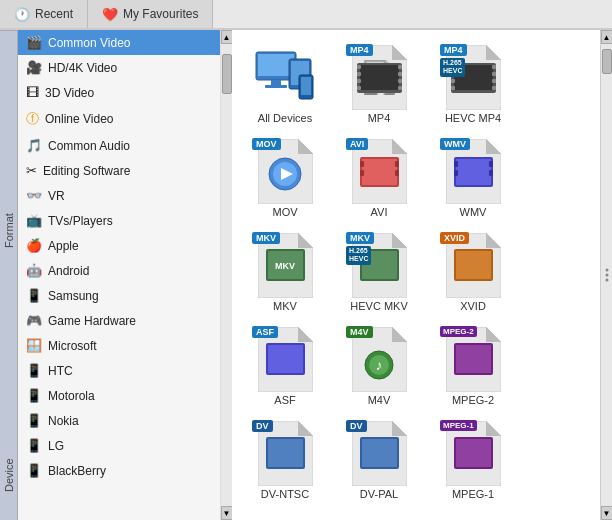 This screenshot has height=520, width=612. What do you see at coordinates (285, 359) in the screenshot?
I see `asf-icon-wrapper: ASF` at bounding box center [285, 359].